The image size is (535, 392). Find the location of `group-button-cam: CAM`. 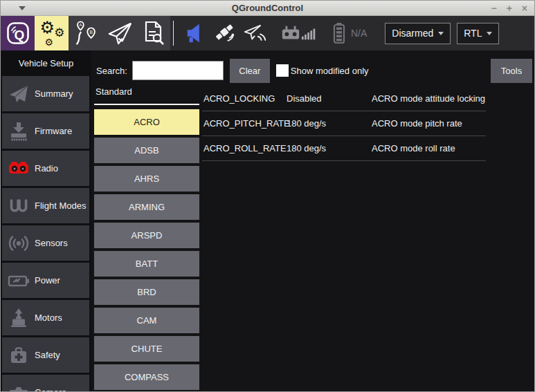

group-button-cam: CAM is located at coordinates (147, 321).